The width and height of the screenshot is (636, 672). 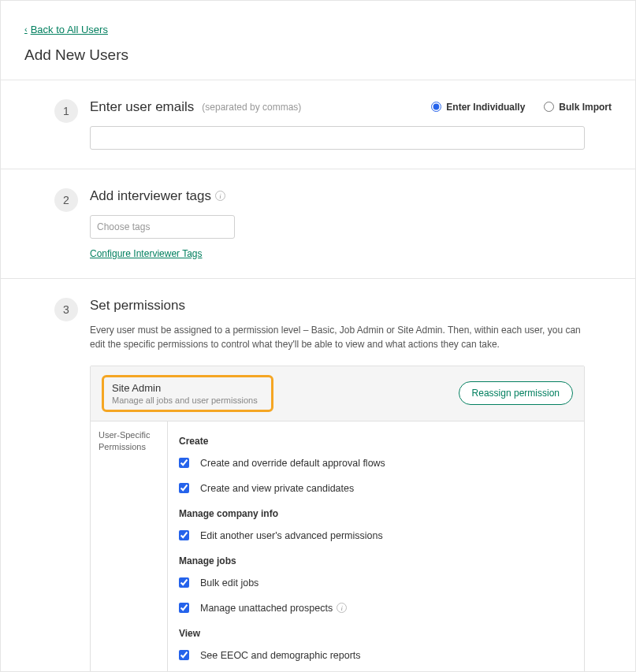 I want to click on perm-label: Edit another user's advanced permissions, so click(x=292, y=536).